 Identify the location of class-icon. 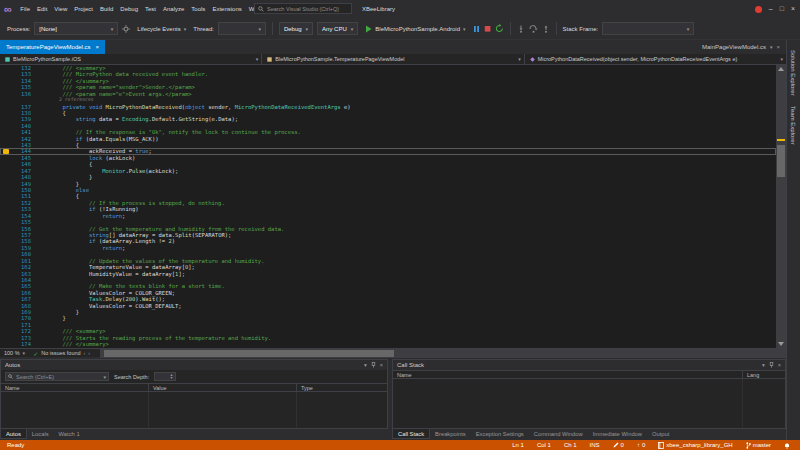
(270, 60).